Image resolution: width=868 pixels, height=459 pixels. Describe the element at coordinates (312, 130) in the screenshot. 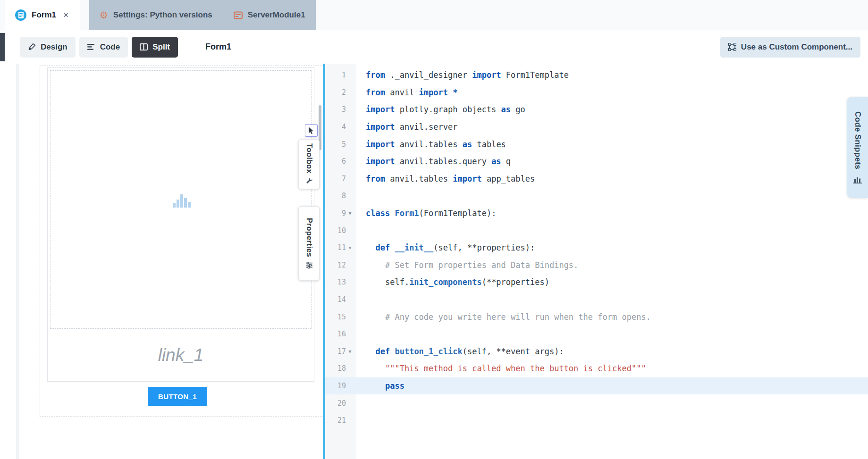

I see `cursor-arrow-icon` at that location.